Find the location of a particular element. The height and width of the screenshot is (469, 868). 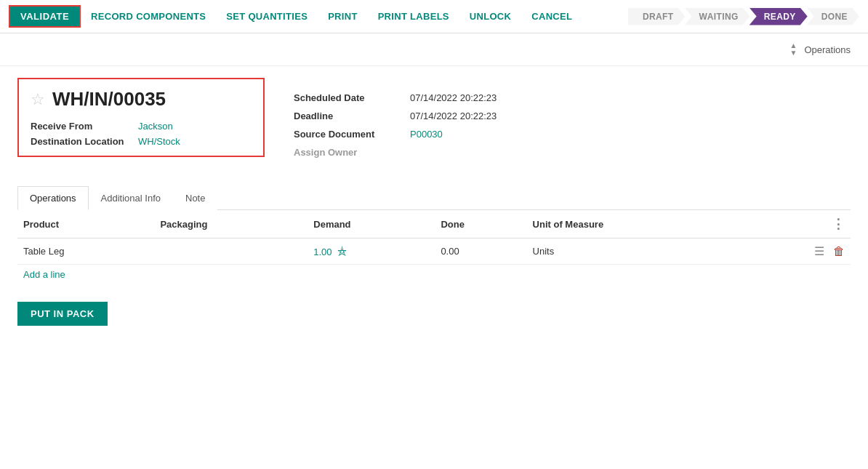

right-fields: Scheduled Date 07/14/2022 20:22:23 Deadl… is located at coordinates (572, 125).